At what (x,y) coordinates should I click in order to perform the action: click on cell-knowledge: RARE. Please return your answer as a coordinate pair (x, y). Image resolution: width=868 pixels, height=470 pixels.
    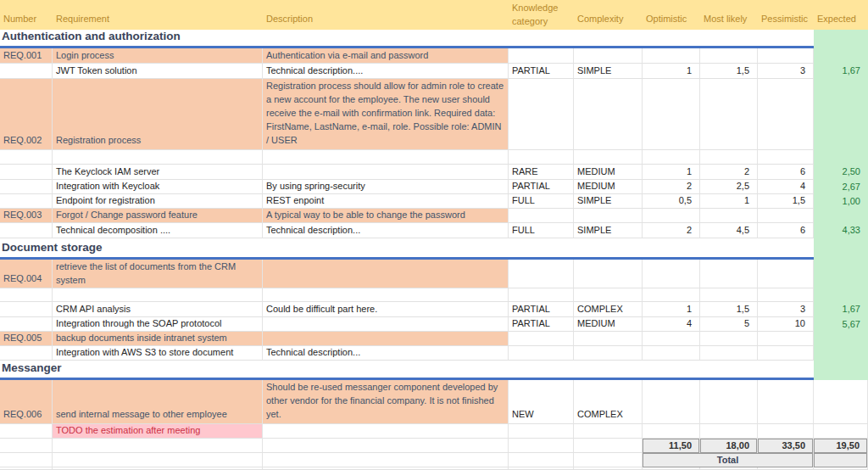
    Looking at the image, I should click on (541, 172).